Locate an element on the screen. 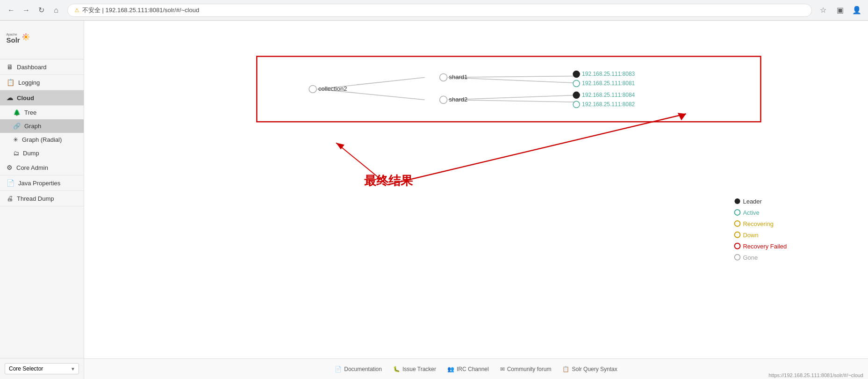 This screenshot has height=379, width=868. svg-text: Leader is located at coordinates (753, 201).